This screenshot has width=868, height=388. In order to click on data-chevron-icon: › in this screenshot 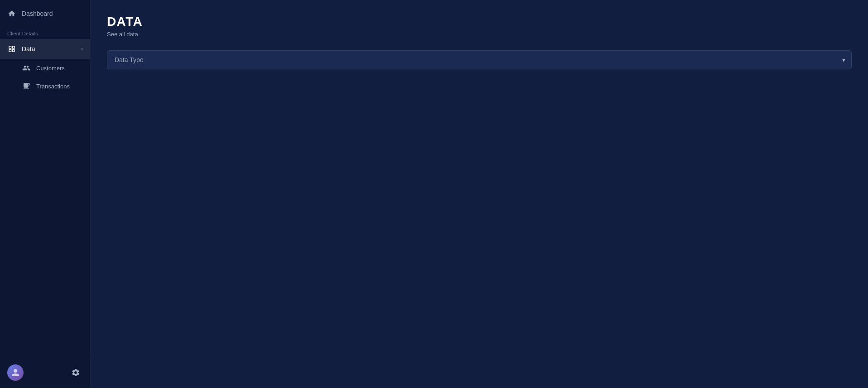, I will do `click(82, 49)`.